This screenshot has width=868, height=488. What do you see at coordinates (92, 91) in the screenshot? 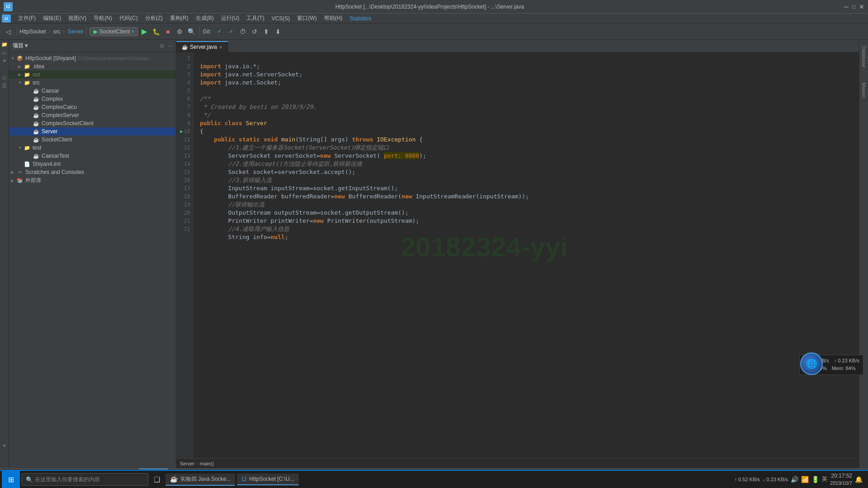
I see `tree-caesar: ☕ Caesar` at bounding box center [92, 91].